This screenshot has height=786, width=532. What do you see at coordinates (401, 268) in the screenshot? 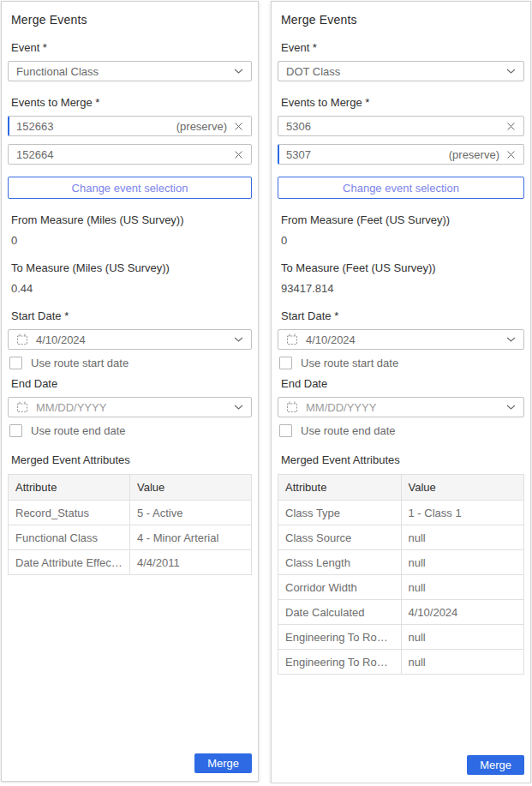
I see `to-measure-label: To Measure (Feet (US Survey))` at bounding box center [401, 268].